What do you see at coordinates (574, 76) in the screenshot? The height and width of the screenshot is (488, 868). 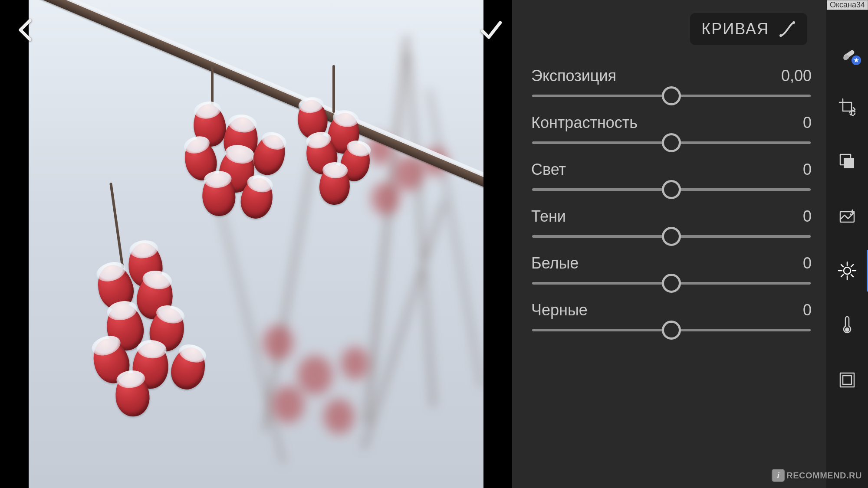 I see `slider-label: Экспозиция` at bounding box center [574, 76].